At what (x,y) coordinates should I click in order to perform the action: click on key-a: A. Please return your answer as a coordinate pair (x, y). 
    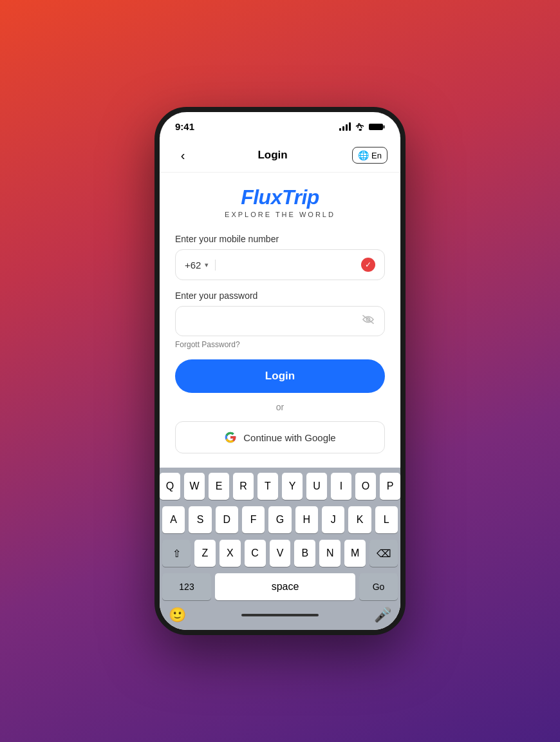
    Looking at the image, I should click on (174, 520).